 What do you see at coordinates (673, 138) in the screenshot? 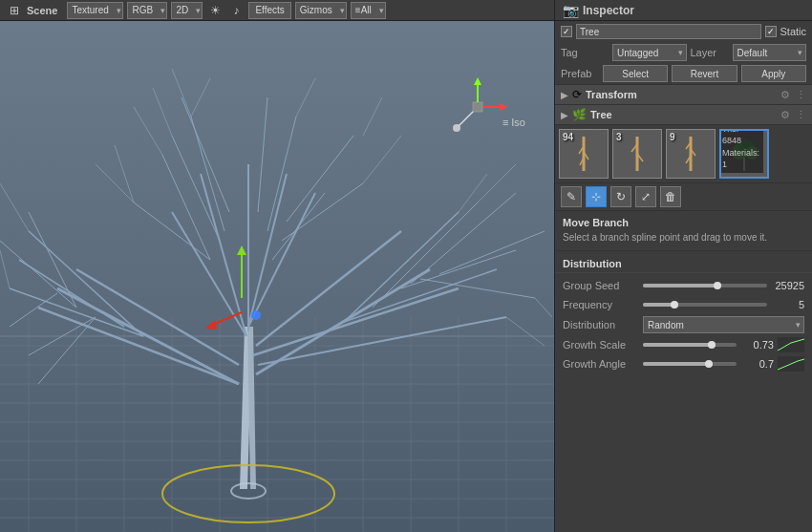
I see `thumb-num-3: 9` at bounding box center [673, 138].